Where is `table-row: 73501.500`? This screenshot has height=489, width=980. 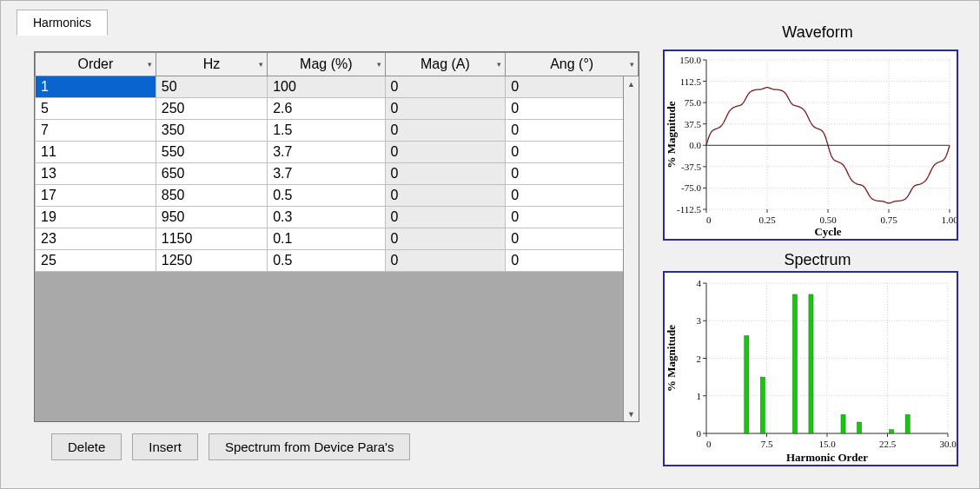
table-row: 73501.500 is located at coordinates (337, 130).